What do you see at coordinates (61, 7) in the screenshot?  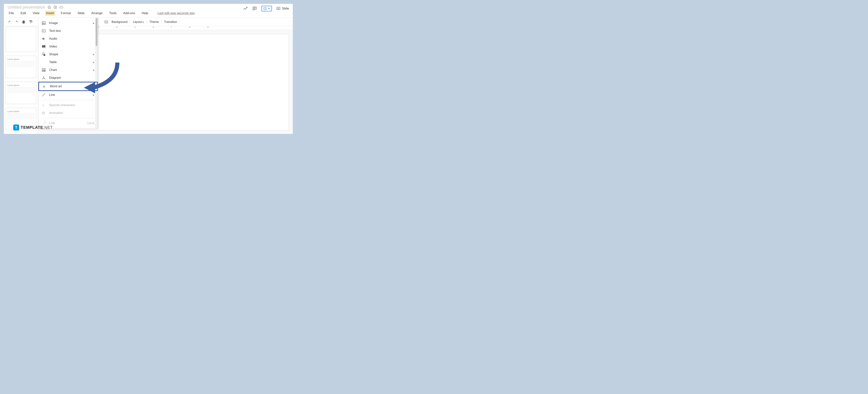 I see `cloud-icon` at bounding box center [61, 7].